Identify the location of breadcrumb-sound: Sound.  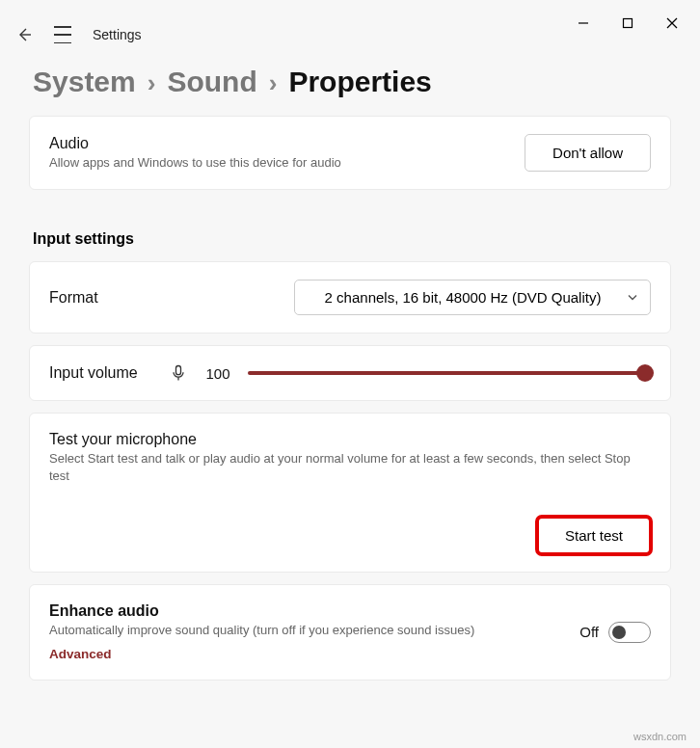
(212, 82).